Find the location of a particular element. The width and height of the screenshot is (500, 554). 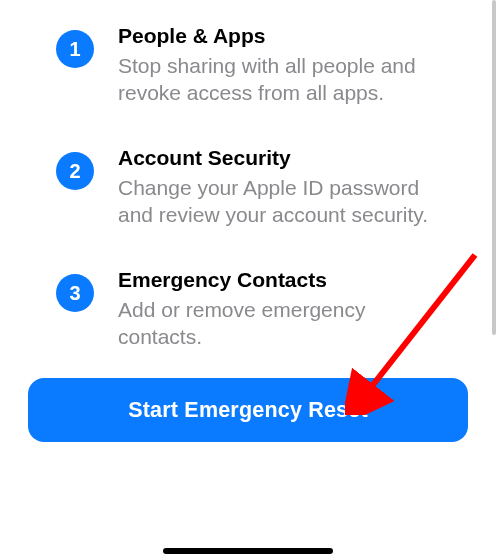

step-1: 1 People & Apps Stop sharing with all pe… is located at coordinates (248, 64).